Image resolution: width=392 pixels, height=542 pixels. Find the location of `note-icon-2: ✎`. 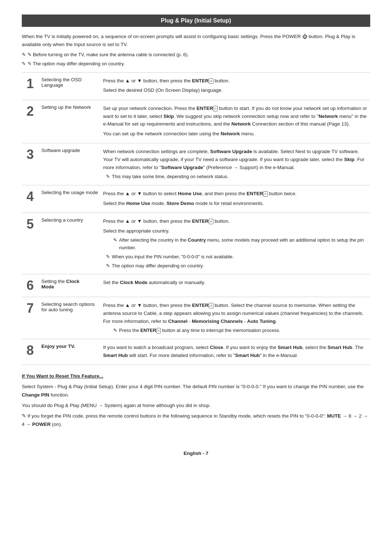

note-icon-2: ✎ is located at coordinates (24, 64).